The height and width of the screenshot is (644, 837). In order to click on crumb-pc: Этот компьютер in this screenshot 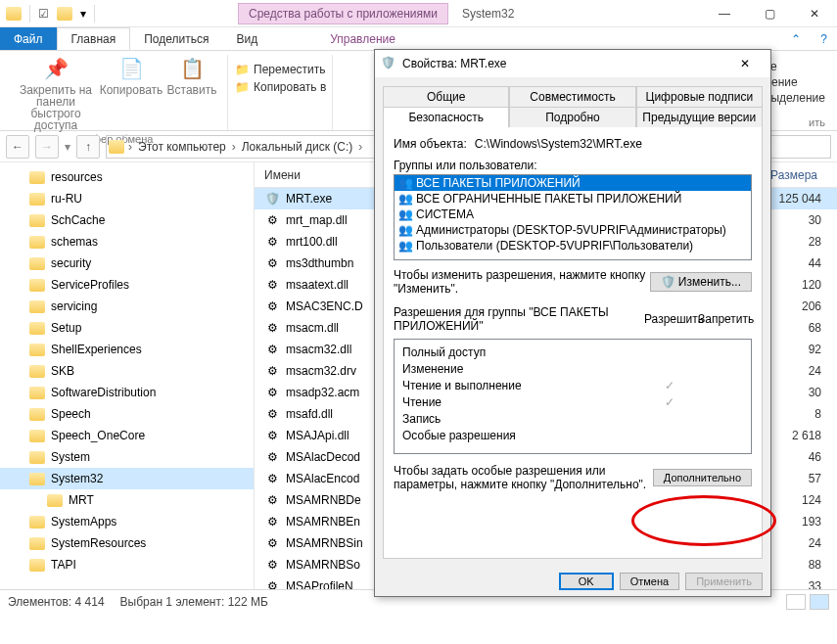, I will do `click(182, 147)`.